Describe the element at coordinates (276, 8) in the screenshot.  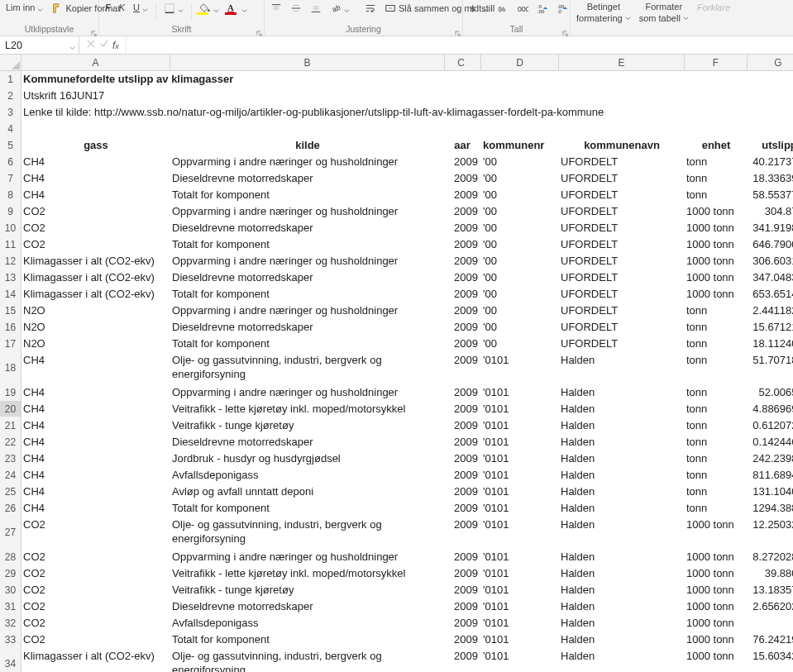
I see `align-top-button` at that location.